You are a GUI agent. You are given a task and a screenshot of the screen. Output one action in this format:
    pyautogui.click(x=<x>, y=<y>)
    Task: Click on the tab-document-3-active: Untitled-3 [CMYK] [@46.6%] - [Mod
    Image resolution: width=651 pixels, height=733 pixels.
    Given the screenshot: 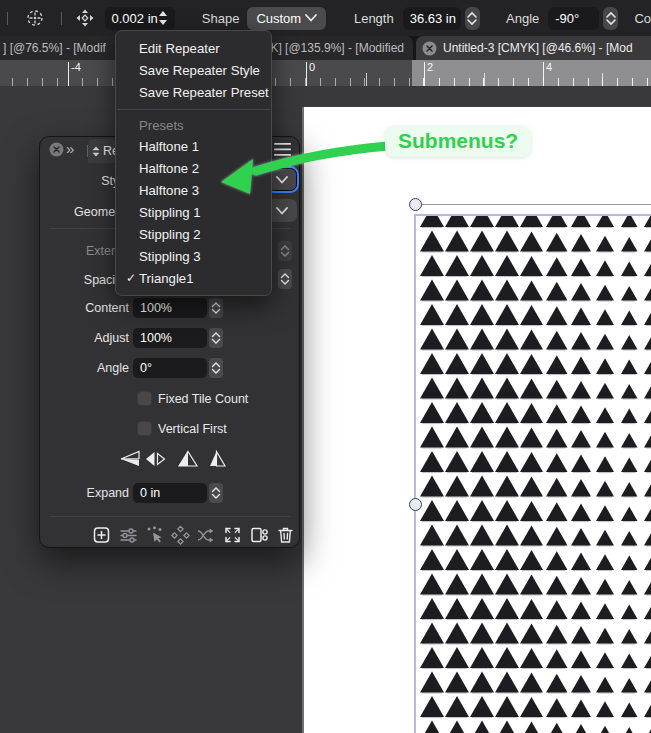 What is the action you would take?
    pyautogui.click(x=534, y=48)
    